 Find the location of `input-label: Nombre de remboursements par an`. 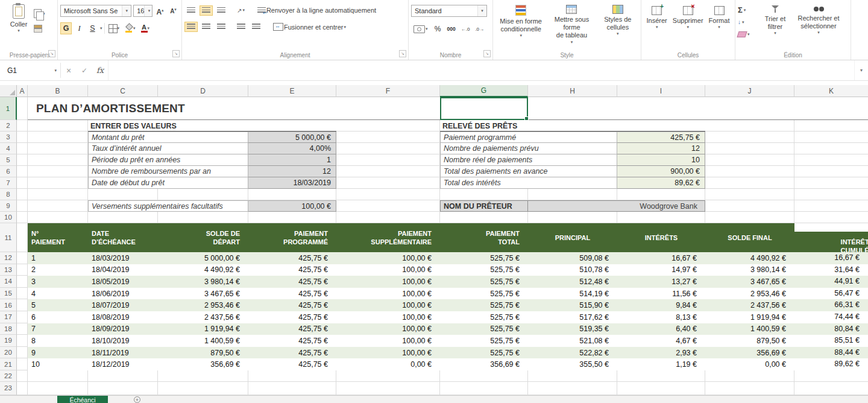

input-label: Nombre de remboursements par an is located at coordinates (168, 171).